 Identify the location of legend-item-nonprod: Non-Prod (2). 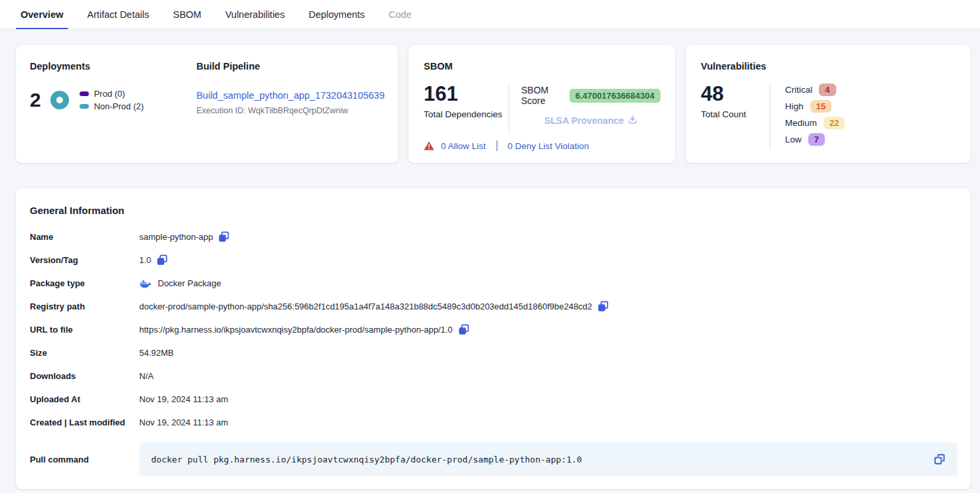
(111, 106).